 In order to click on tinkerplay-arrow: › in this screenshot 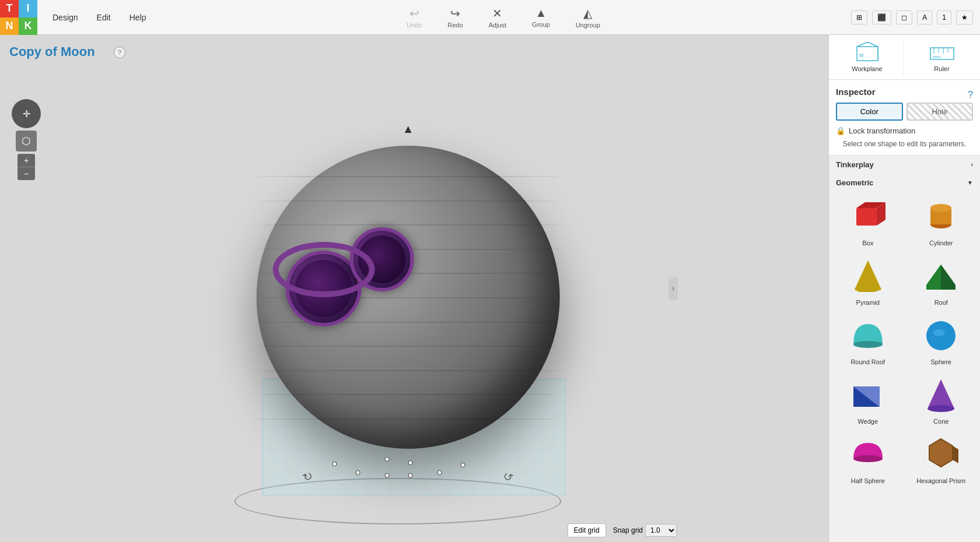, I will do `click(972, 164)`.